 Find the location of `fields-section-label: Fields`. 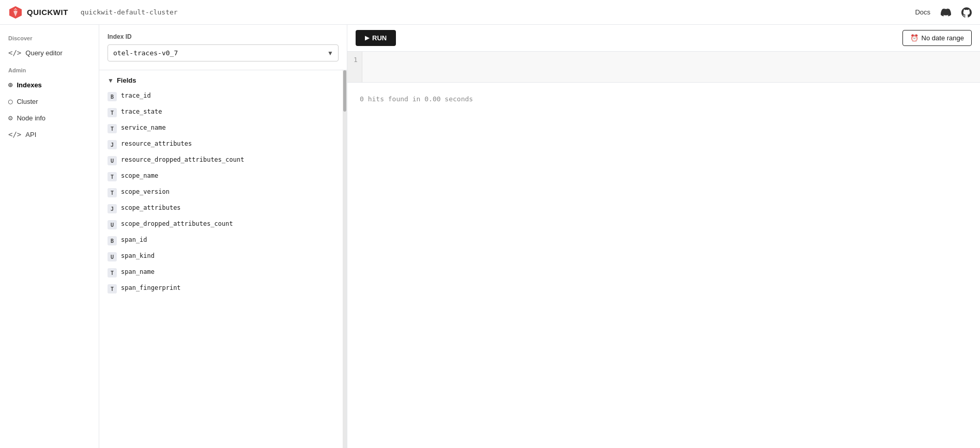

fields-section-label: Fields is located at coordinates (127, 81).